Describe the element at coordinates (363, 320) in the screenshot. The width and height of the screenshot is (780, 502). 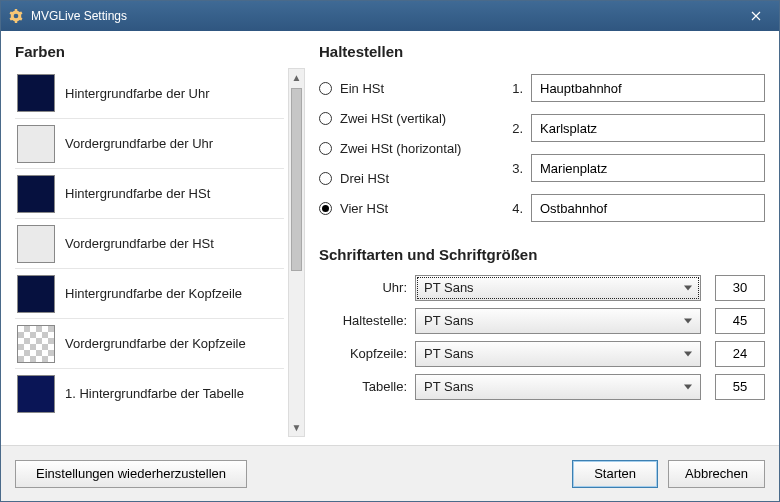
I see `font-label: Haltestelle:` at that location.